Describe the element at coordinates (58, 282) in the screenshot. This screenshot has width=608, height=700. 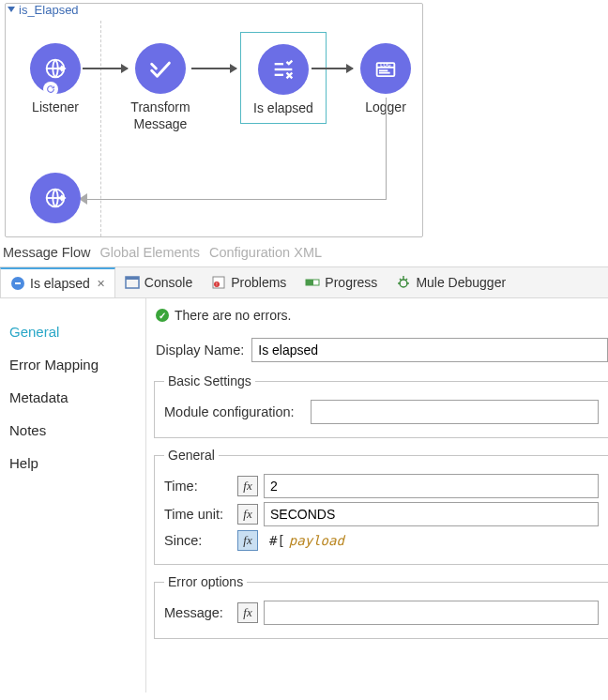
I see `view-tab-is-elapsed: Is elapsed ✕` at that location.